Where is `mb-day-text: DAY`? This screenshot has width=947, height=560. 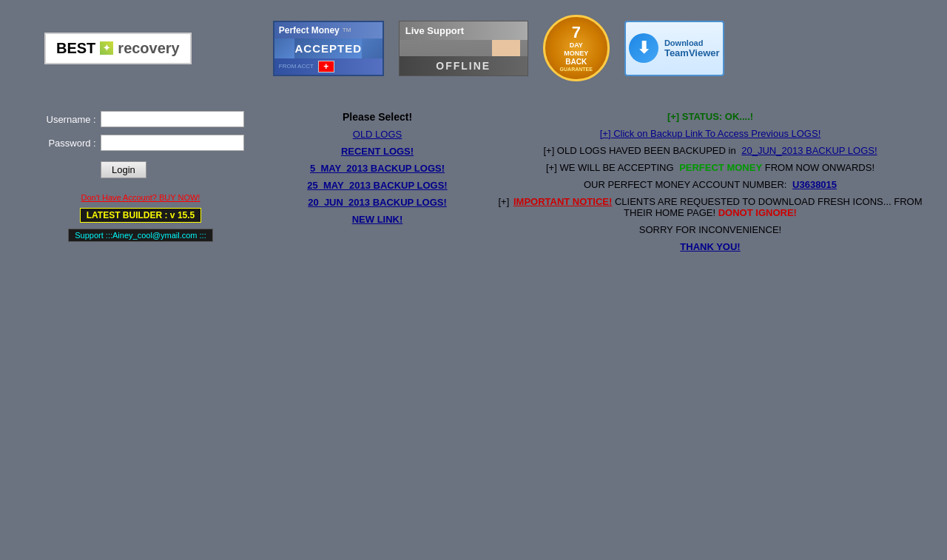
mb-day-text: DAY is located at coordinates (576, 45).